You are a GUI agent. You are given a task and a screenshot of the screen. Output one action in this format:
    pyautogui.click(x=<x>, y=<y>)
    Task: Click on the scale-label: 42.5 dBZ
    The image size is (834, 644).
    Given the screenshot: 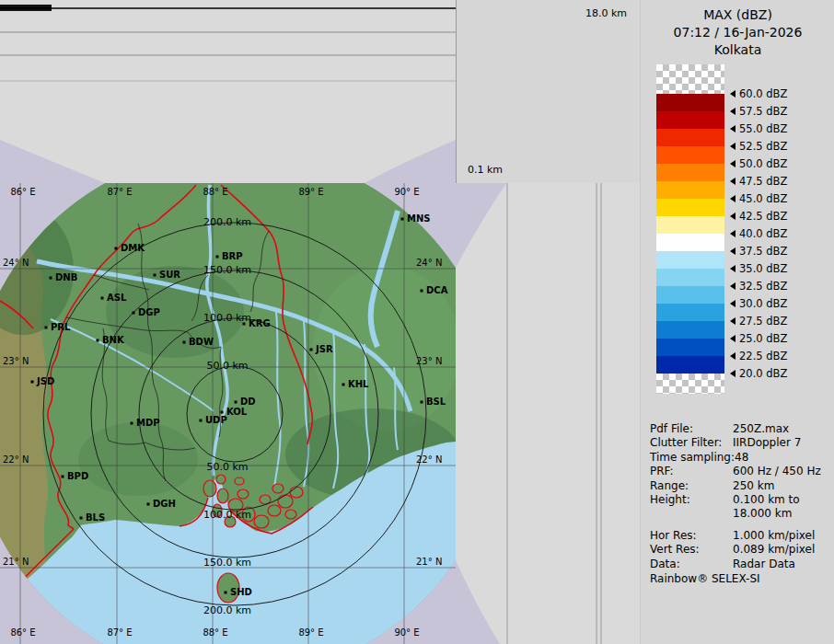 What is the action you would take?
    pyautogui.click(x=763, y=216)
    